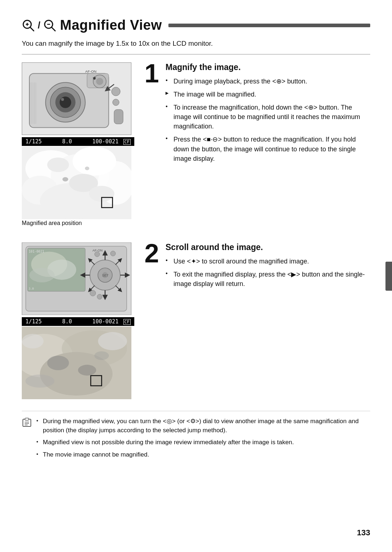  I want to click on step1-bullet-3: To increase the magnification, hold down…, so click(268, 117).